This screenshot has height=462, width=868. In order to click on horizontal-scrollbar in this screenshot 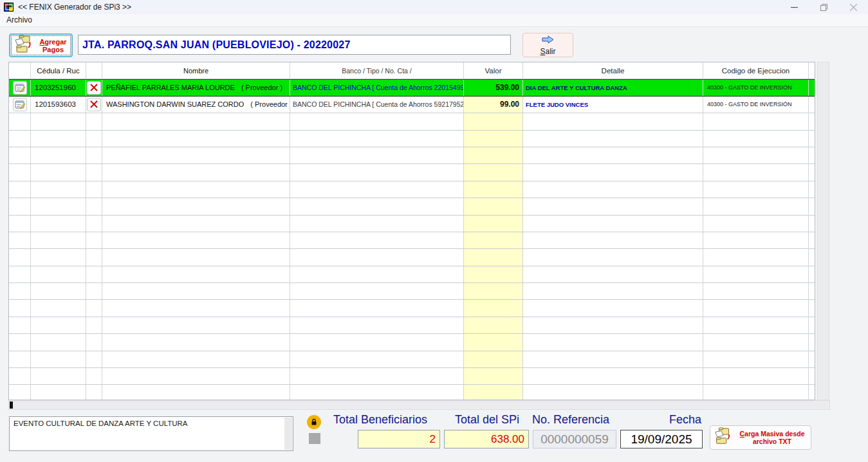, I will do `click(420, 405)`.